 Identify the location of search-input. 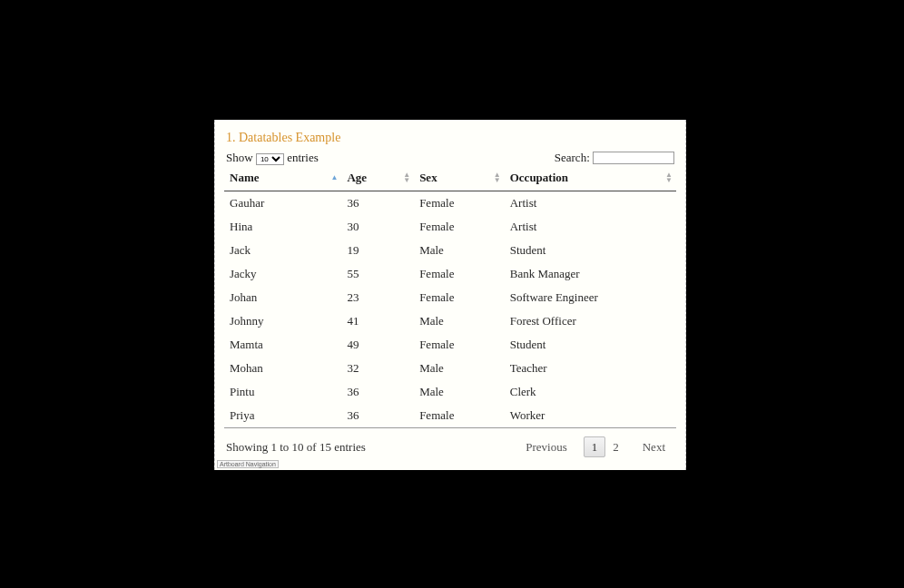
(634, 158).